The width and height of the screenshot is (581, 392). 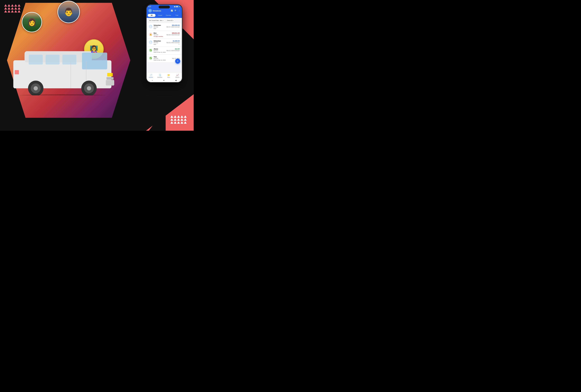 I want to click on more-icon: ⋮, so click(x=179, y=10).